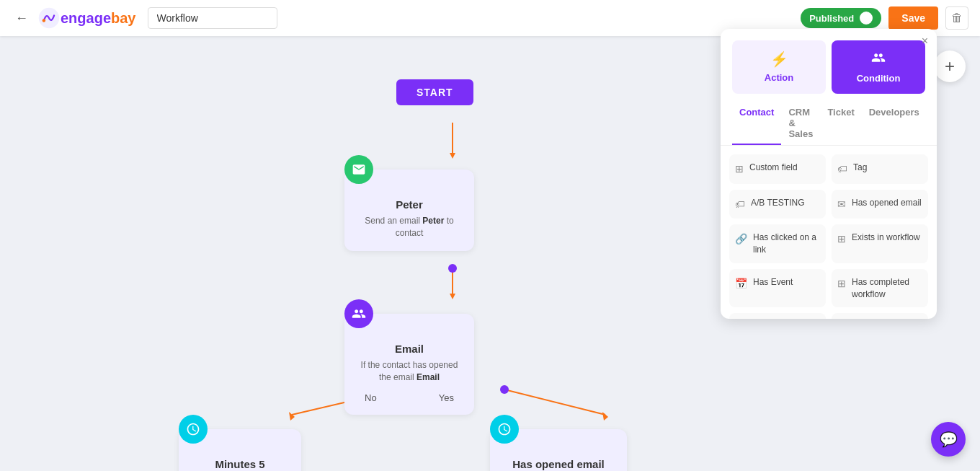 Image resolution: width=980 pixels, height=471 pixels. I want to click on panel-item-has-completed-broadcast: ✉ Has completed broadcast, so click(880, 316).